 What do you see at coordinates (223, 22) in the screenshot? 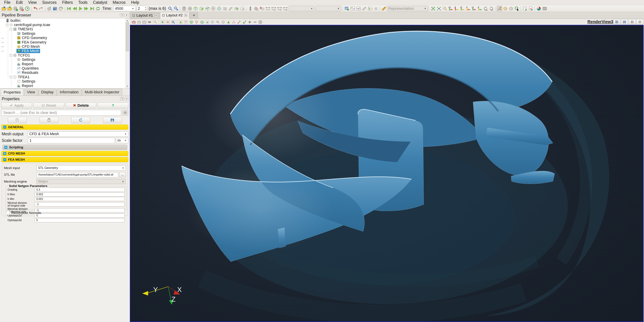
I see `hover-cells-icon` at bounding box center [223, 22].